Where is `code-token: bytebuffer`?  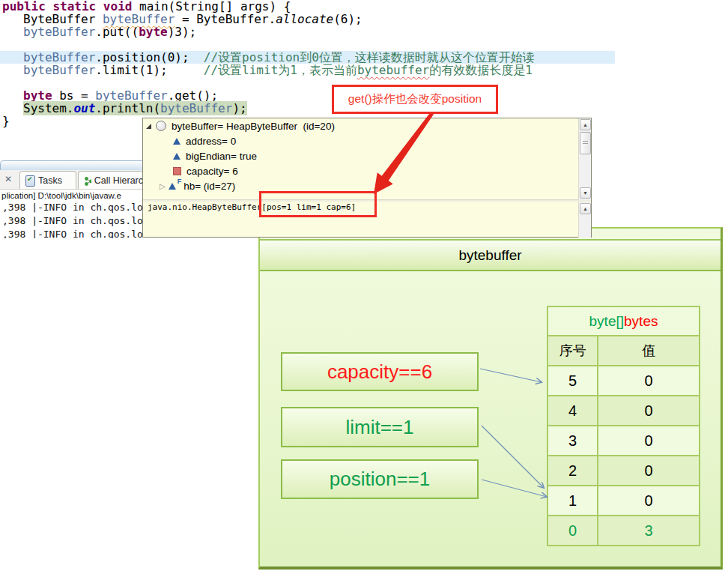 code-token: bytebuffer is located at coordinates (393, 70).